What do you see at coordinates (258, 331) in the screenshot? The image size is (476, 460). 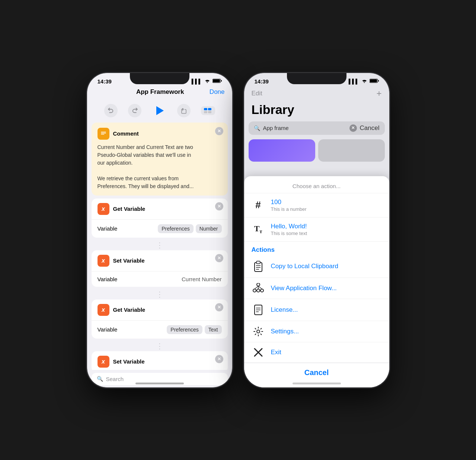 I see `settings-icon` at bounding box center [258, 331].